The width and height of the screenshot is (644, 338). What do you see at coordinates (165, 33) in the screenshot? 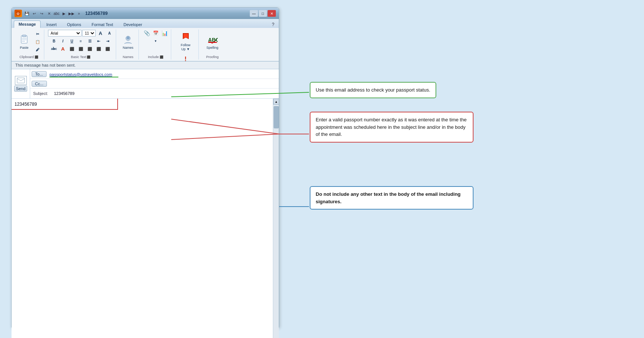
I see `chart-button: 📊` at bounding box center [165, 33].